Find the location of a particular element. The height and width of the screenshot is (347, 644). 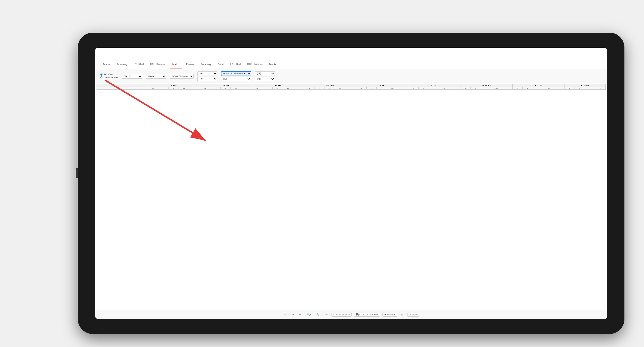

subnav-matrix: Matrix is located at coordinates (176, 65).